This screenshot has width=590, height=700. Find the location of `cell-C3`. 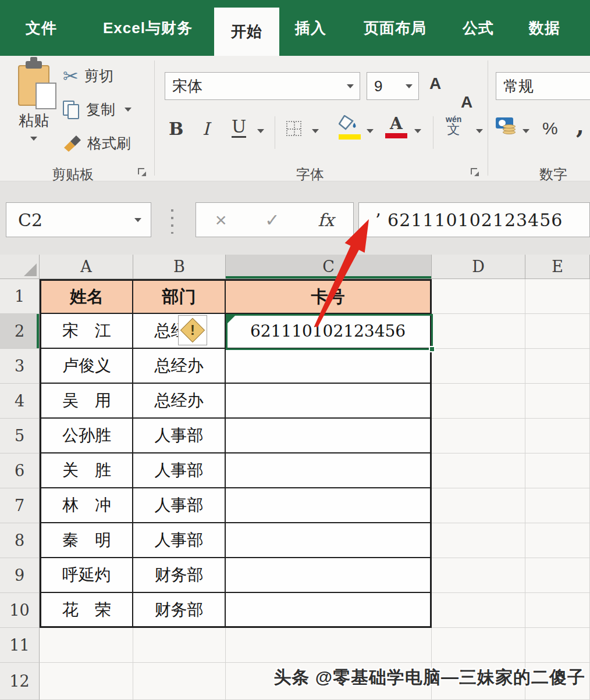

cell-C3 is located at coordinates (329, 366).